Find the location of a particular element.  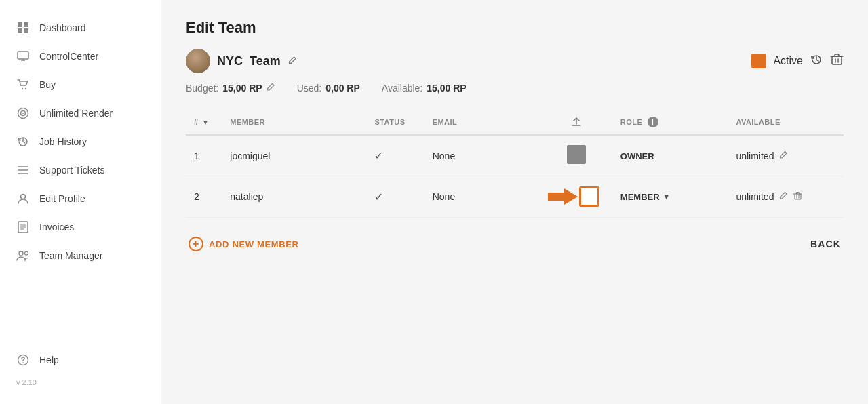

sidebar-label-controlcenter: ControlCenter is located at coordinates (69, 56).